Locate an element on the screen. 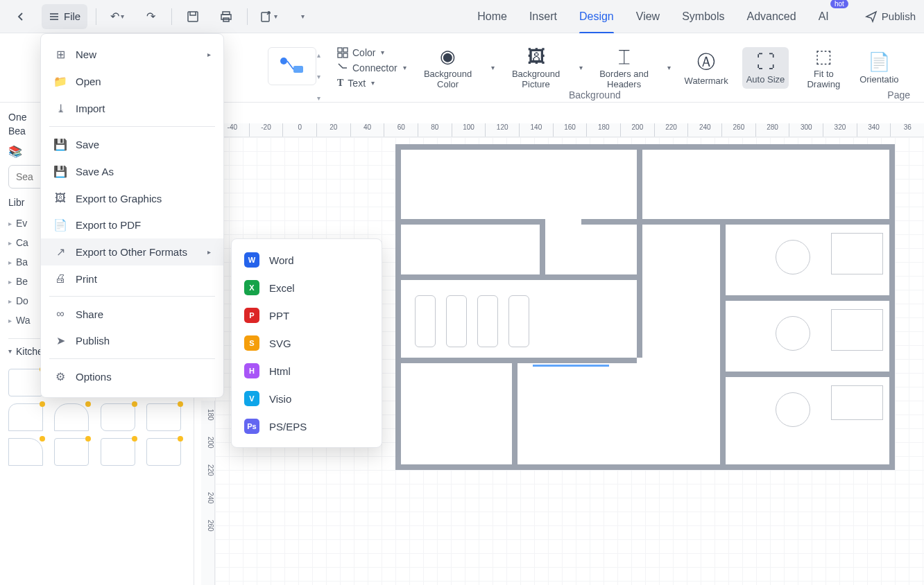 This screenshot has width=924, height=585. color-dropdown: Color▾ is located at coordinates (372, 53).